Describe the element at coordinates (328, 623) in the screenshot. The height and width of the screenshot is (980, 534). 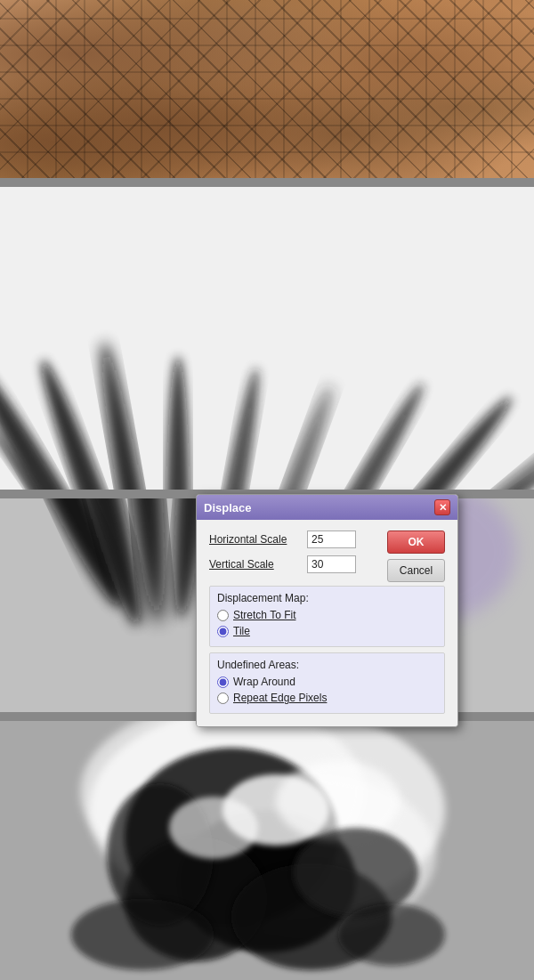
I see `dialog-body: Horizontal Scale Vertical Scale OK` at that location.